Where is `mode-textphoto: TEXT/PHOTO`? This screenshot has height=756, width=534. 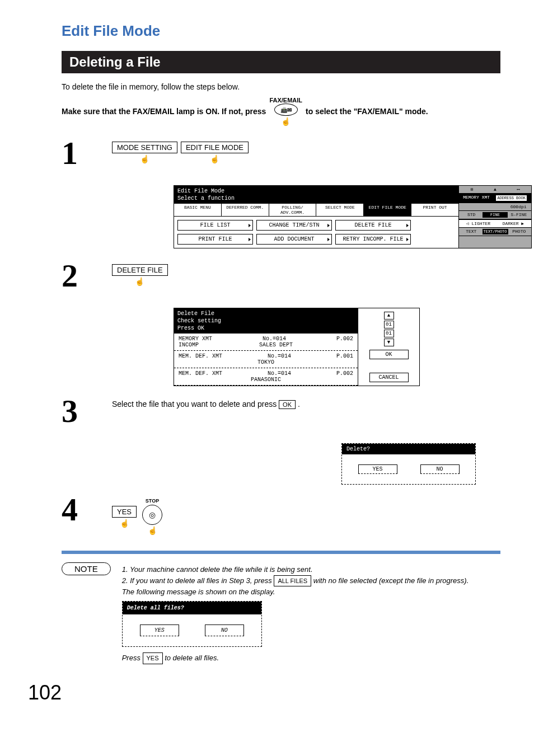 mode-textphoto: TEXT/PHOTO is located at coordinates (495, 232).